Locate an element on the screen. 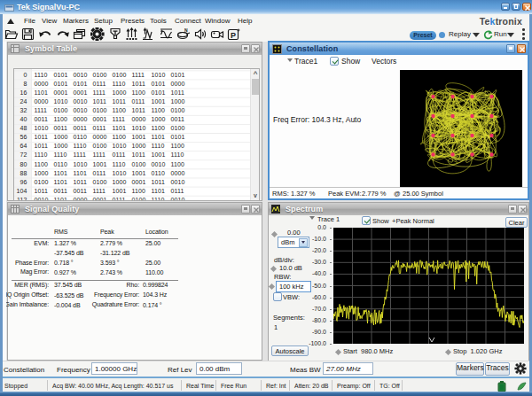  svg-text: P is located at coordinates (233, 35).